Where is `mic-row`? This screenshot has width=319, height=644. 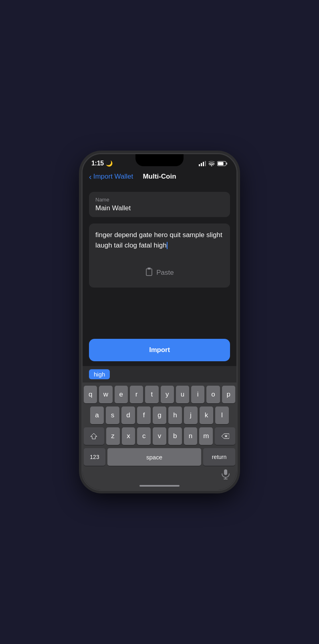 mic-row is located at coordinates (160, 475).